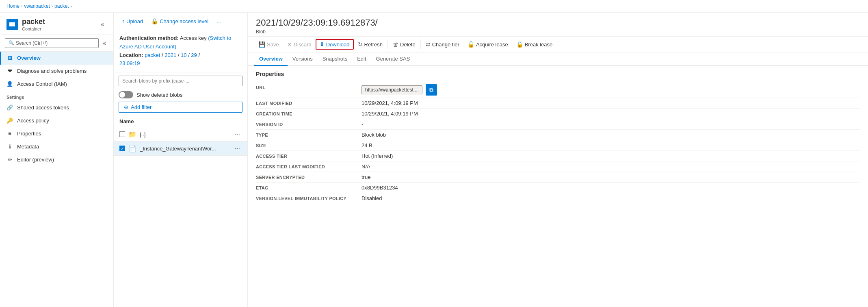  Describe the element at coordinates (611, 188) in the screenshot. I see `property-value-9: 0x8D99B31234` at that location.